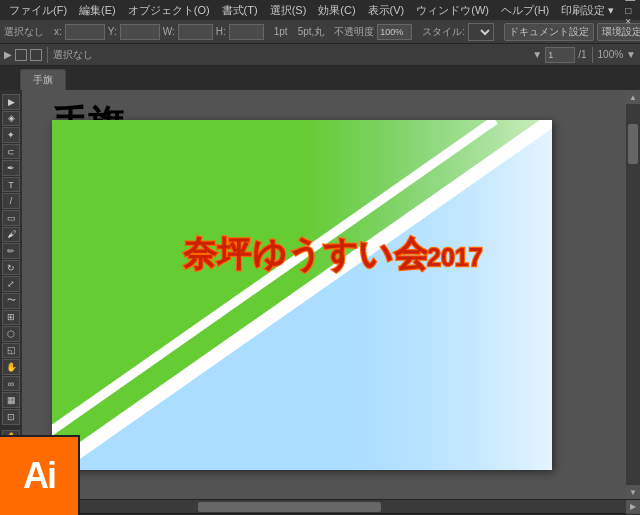 This screenshot has height=515, width=640. I want to click on line-tool: /, so click(11, 201).